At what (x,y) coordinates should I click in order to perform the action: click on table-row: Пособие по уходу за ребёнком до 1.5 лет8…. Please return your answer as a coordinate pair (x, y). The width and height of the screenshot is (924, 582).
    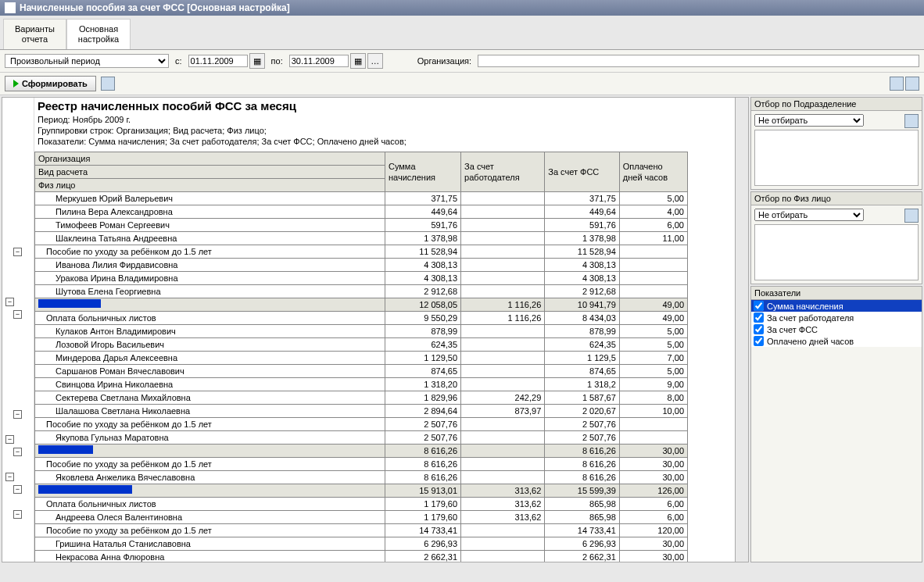
    Looking at the image, I should click on (361, 464).